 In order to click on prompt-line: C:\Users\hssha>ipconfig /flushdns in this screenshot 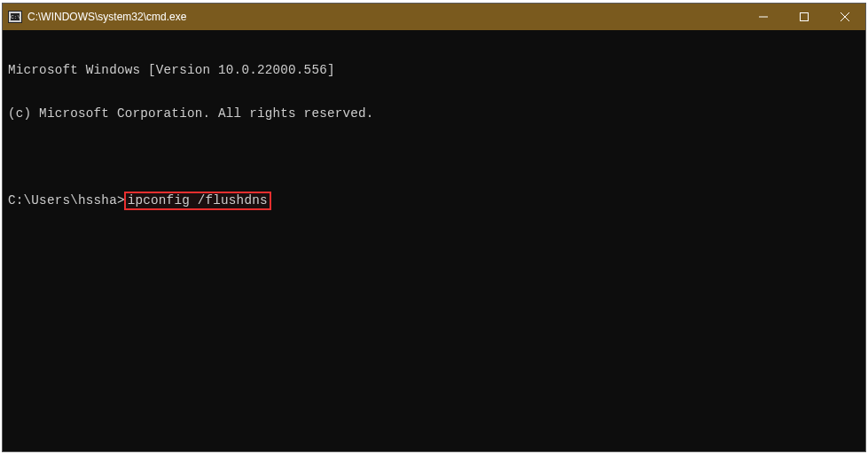, I will do `click(434, 202)`.